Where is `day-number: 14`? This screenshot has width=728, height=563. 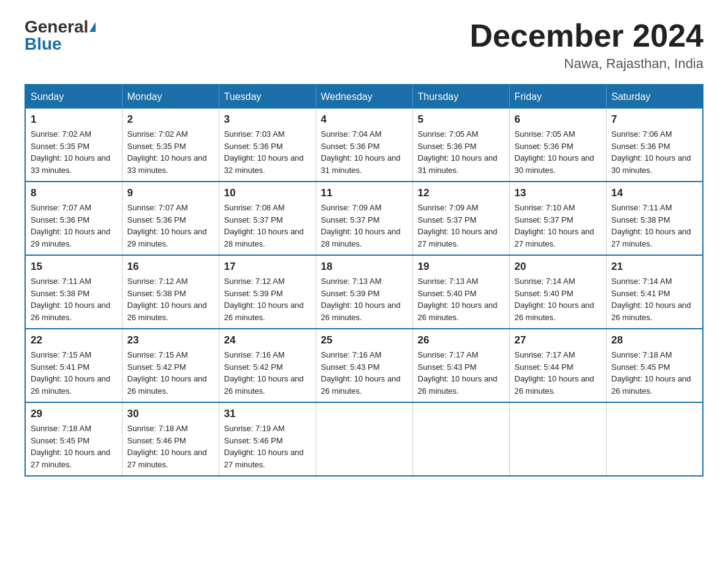
day-number: 14 is located at coordinates (654, 193).